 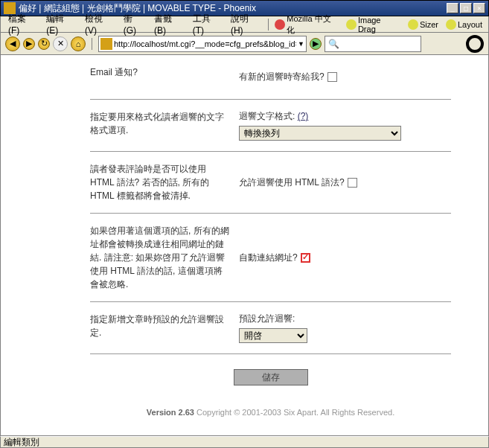 I want to click on format-desc: 指定要用來格式化讀者迴響的文字格式選項., so click(x=164, y=125).